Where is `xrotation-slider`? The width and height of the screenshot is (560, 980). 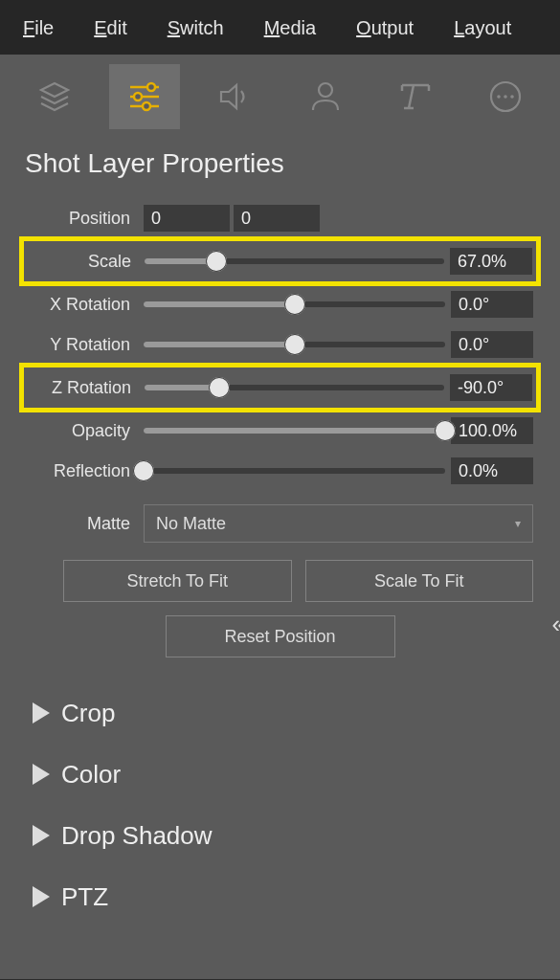 xrotation-slider is located at coordinates (295, 304).